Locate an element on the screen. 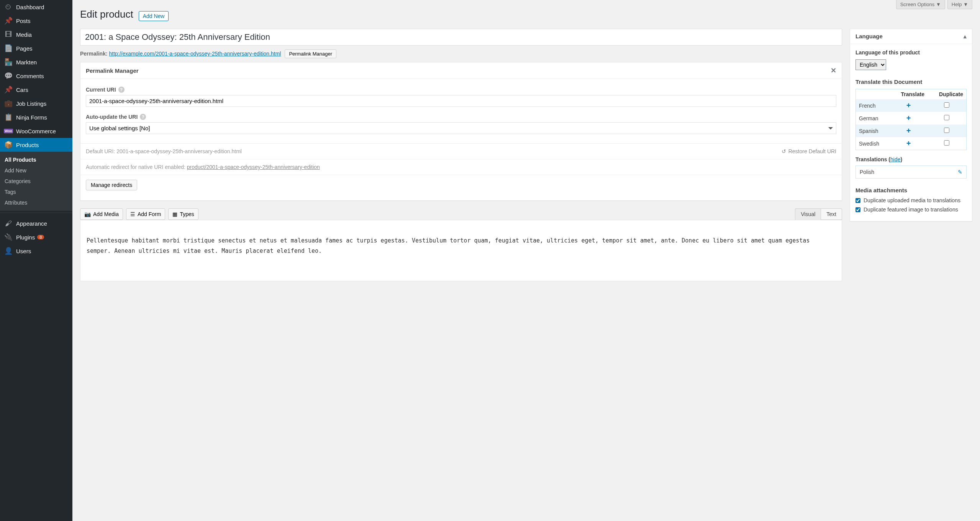 This screenshot has height=521, width=980. restore-default-uri: ↺ Restore Default URI is located at coordinates (809, 151).